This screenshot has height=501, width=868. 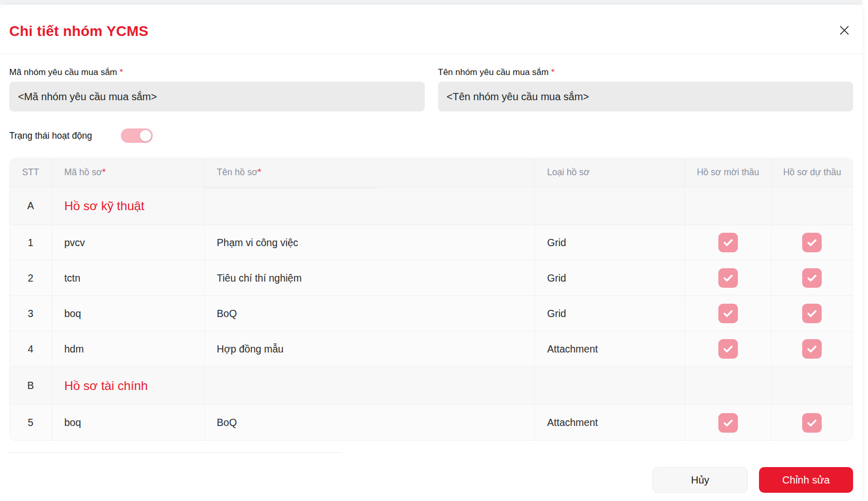 What do you see at coordinates (31, 279) in the screenshot?
I see `cell-stt: 2` at bounding box center [31, 279].